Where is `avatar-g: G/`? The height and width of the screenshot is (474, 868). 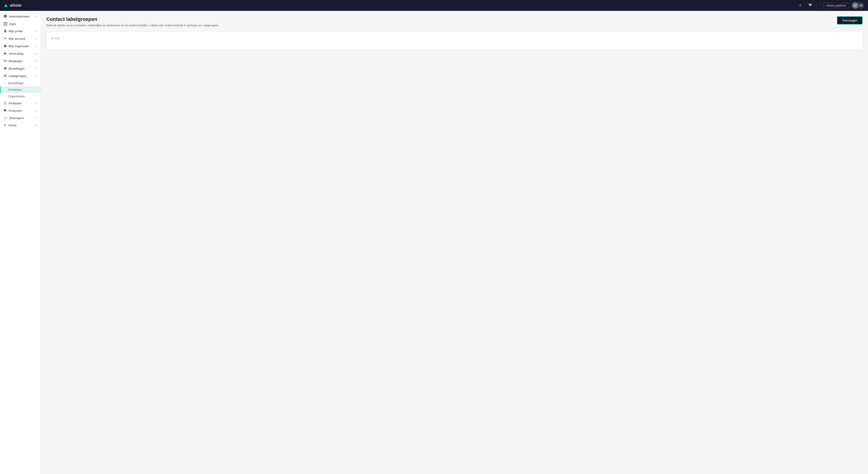
avatar-g: G/ is located at coordinates (855, 5).